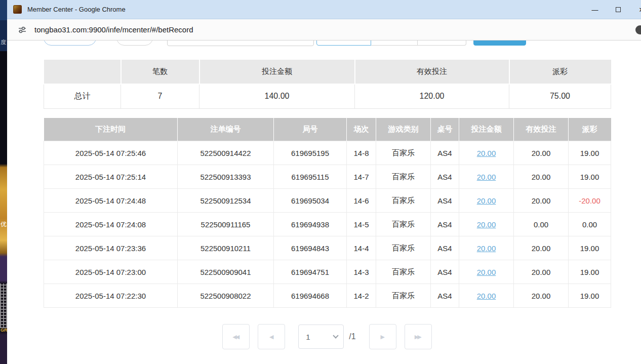  What do you see at coordinates (328, 200) in the screenshot?
I see `table-row: 2025-05-14 07:24:48 522500912534 6196950…` at bounding box center [328, 200].